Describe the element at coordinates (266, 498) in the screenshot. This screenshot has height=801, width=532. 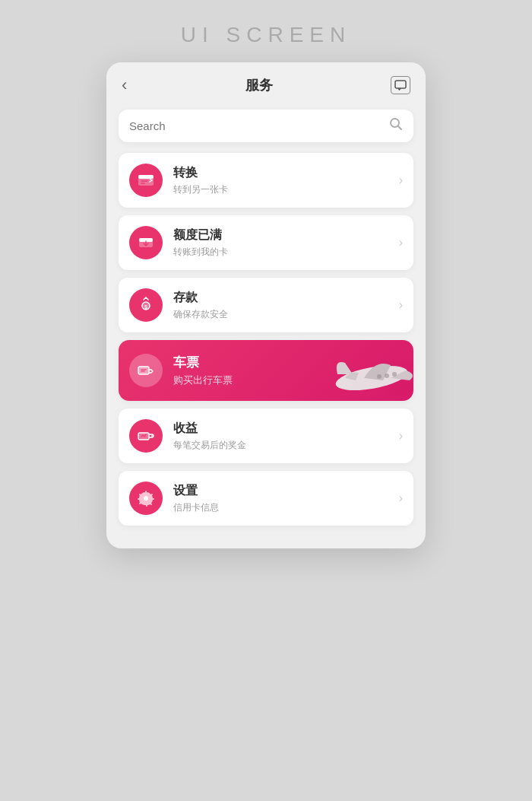
I see `list-item-settings: 设置 信用卡信息 ›` at that location.